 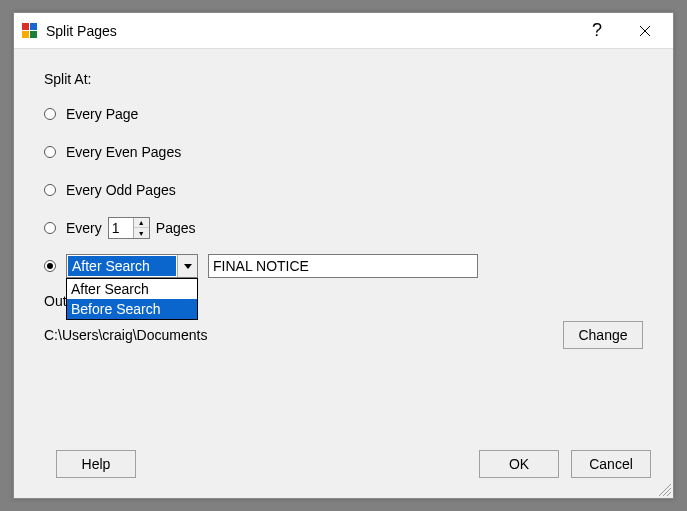 What do you see at coordinates (519, 464) in the screenshot?
I see `ok-button: OK` at bounding box center [519, 464].